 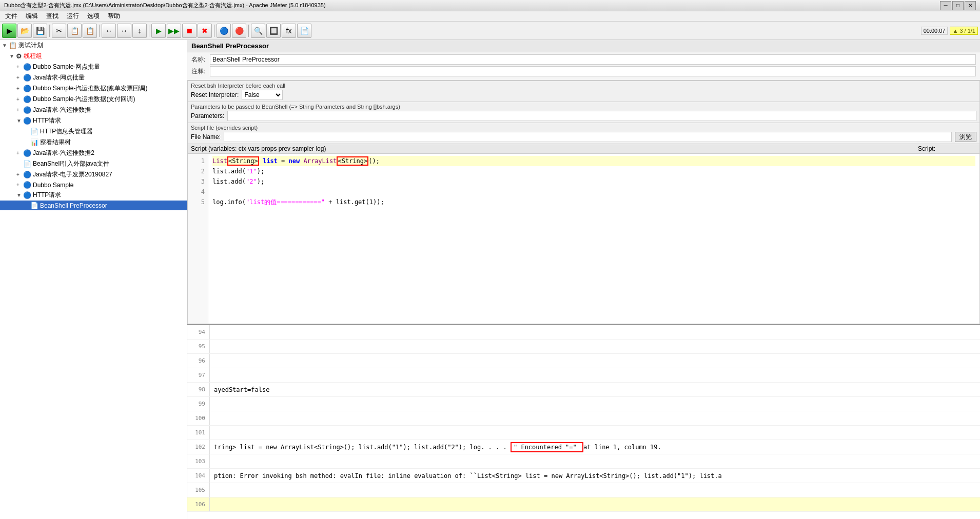 I want to click on search-button: 🔍, so click(x=258, y=31).